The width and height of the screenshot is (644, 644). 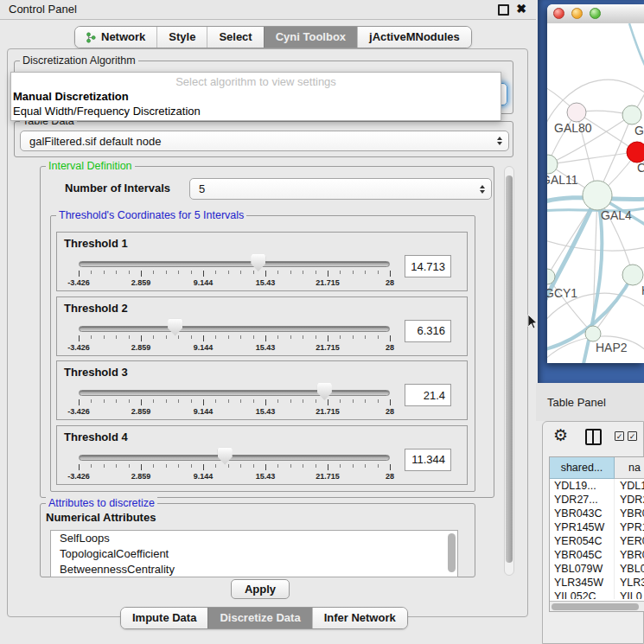 I want to click on dropdown-placeholder-option: Select algorithm to view settings, so click(x=256, y=81).